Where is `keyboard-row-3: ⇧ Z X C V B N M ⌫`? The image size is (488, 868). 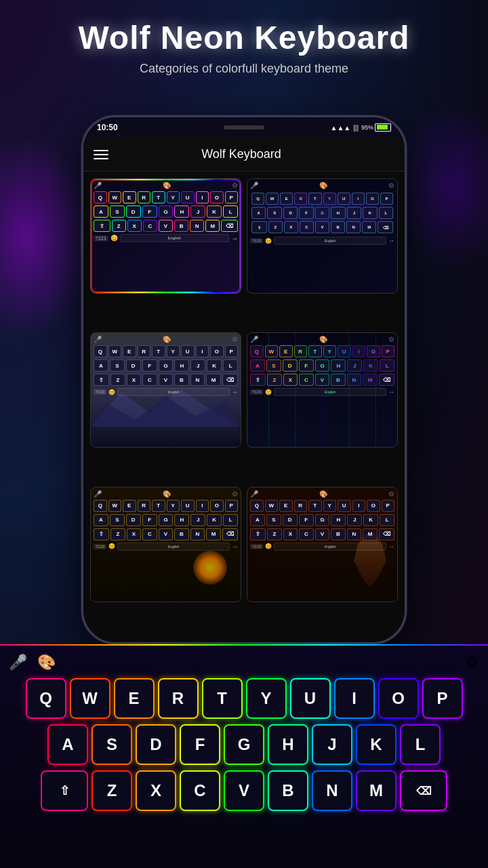
keyboard-row-3: ⇧ Z X C V B N M ⌫ is located at coordinates (244, 791).